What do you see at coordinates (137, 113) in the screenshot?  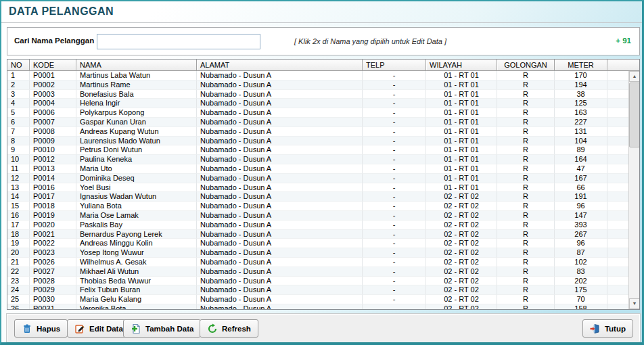 I see `cell-nama: Polykarpus Kopong` at bounding box center [137, 113].